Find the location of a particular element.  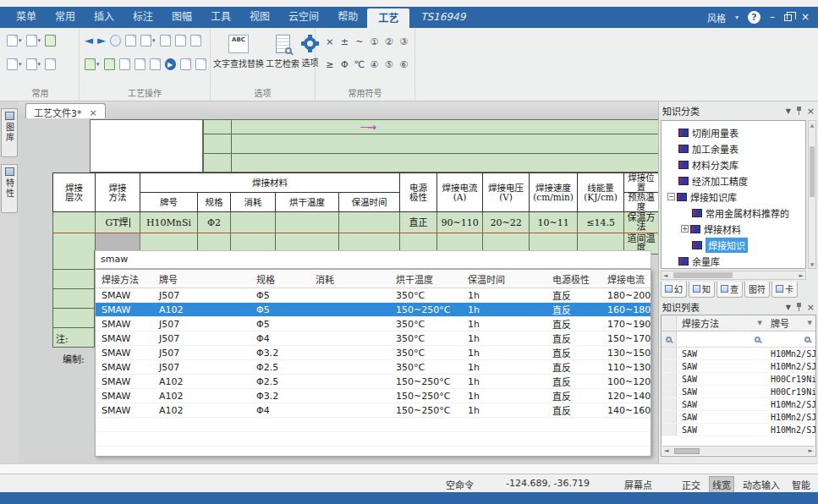

merge-doc-icon is located at coordinates (140, 64).